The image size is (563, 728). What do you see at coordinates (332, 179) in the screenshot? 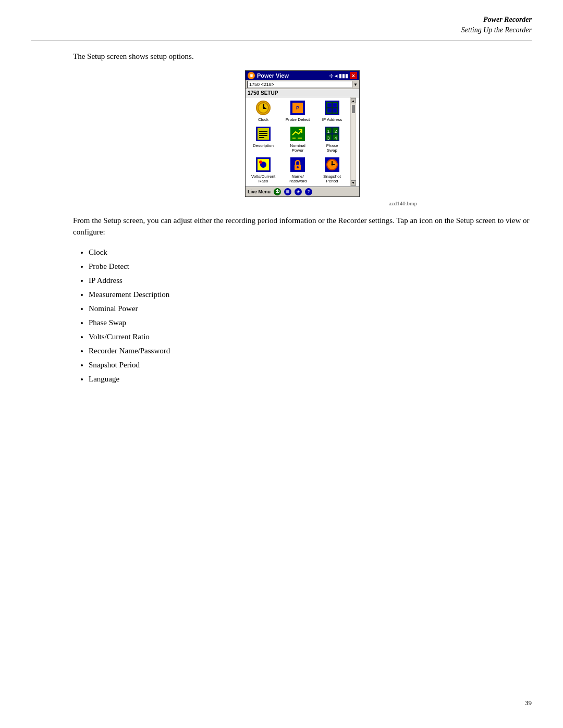
I see `snapshot-period-label: SnapshotPeriod` at bounding box center [332, 179].